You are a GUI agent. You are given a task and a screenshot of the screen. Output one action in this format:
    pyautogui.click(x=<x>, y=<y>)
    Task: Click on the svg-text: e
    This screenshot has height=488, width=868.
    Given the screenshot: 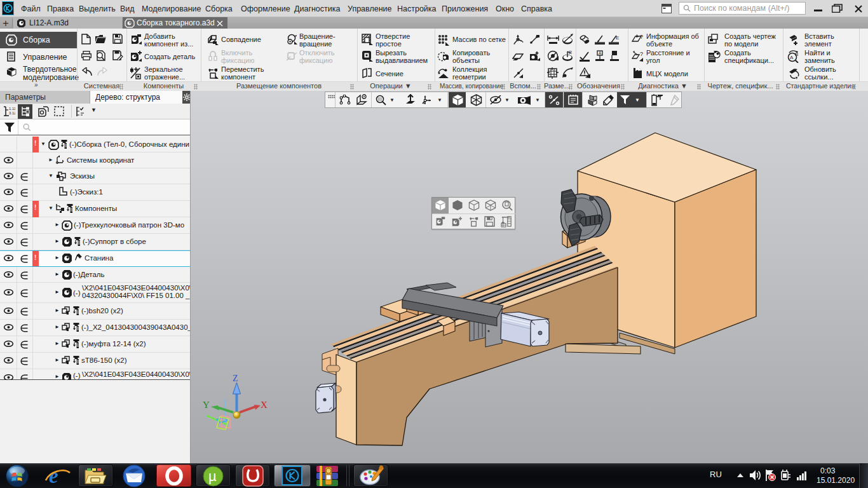 What is the action you would take?
    pyautogui.click(x=53, y=476)
    